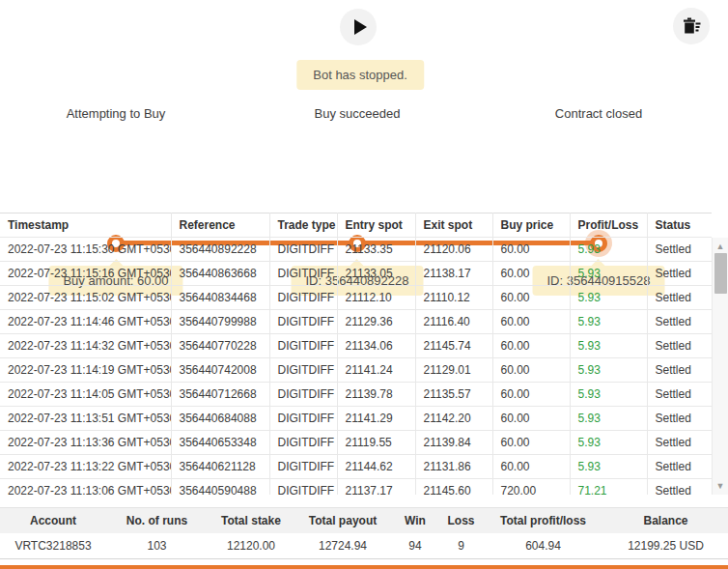  I want to click on tx-cell: 21142.20, so click(454, 419).